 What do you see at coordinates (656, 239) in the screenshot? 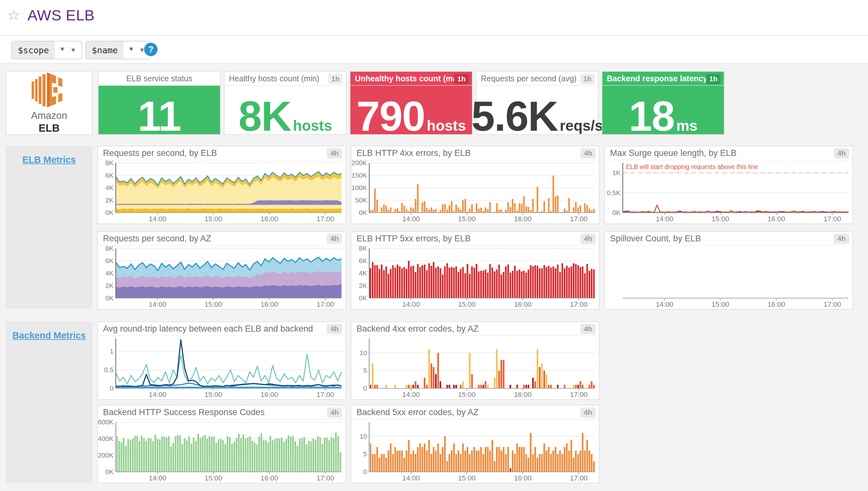
I see `chart-title: Spillover Count, by ELB` at bounding box center [656, 239].